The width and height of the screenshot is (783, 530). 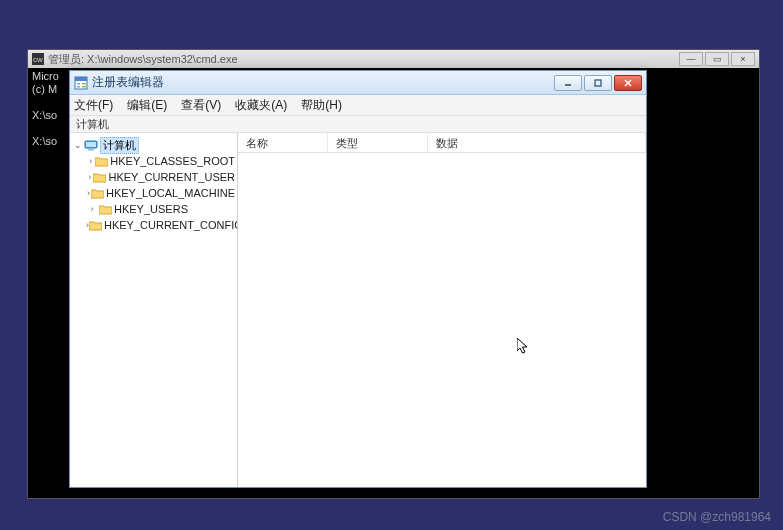 I want to click on cmd-line: Micro, so click(x=46, y=76).